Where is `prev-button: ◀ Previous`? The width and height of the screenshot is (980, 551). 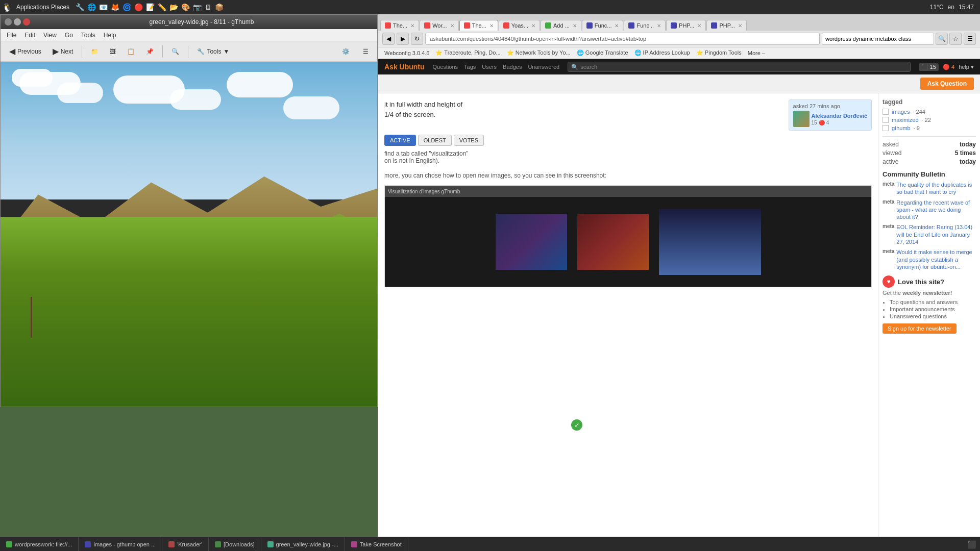 prev-button: ◀ Previous is located at coordinates (26, 51).